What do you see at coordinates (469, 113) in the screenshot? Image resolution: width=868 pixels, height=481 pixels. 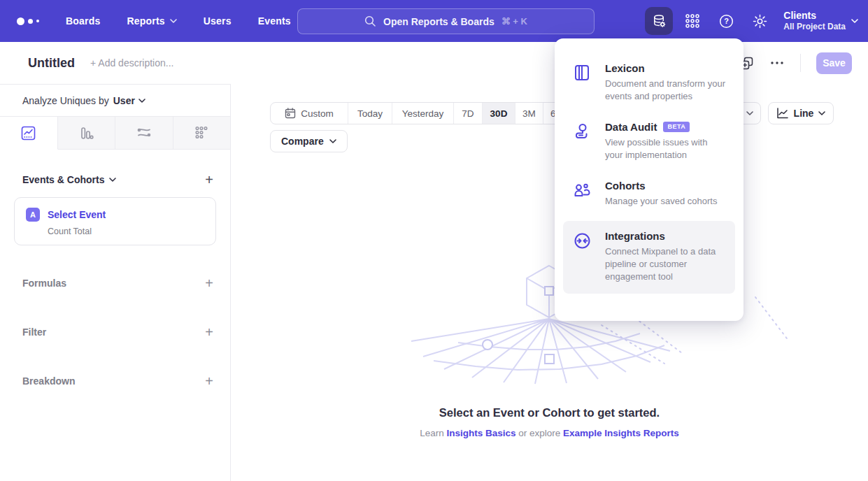 I see `range-7d: 7D` at bounding box center [469, 113].